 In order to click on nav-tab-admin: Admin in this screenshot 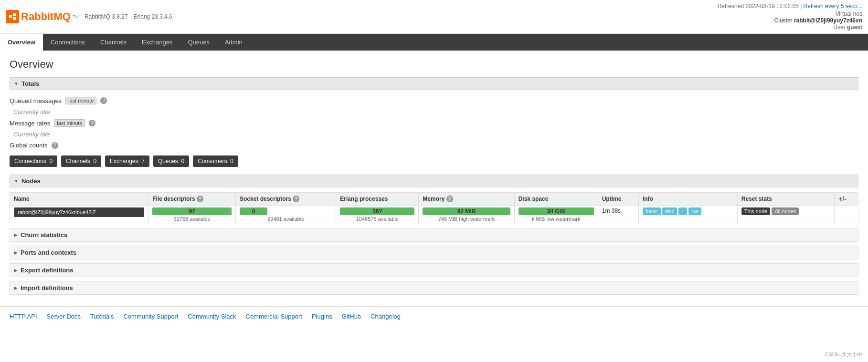, I will do `click(234, 42)`.